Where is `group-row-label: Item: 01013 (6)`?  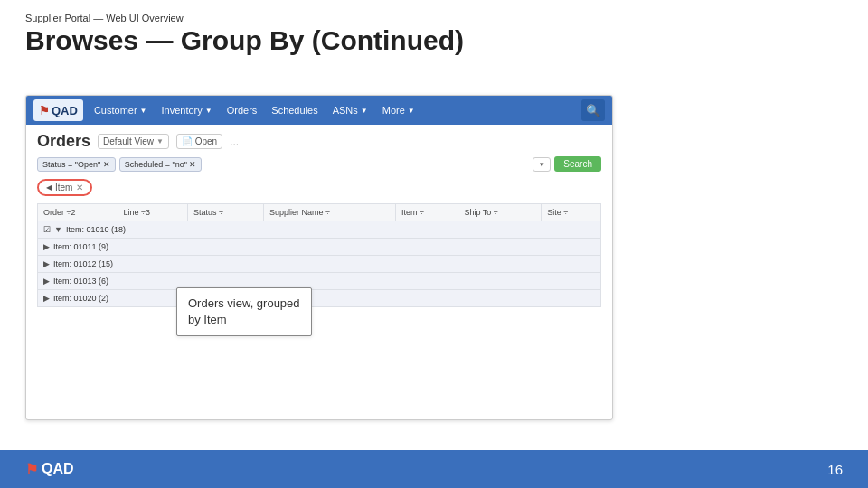 group-row-label: Item: 01013 (6) is located at coordinates (81, 281).